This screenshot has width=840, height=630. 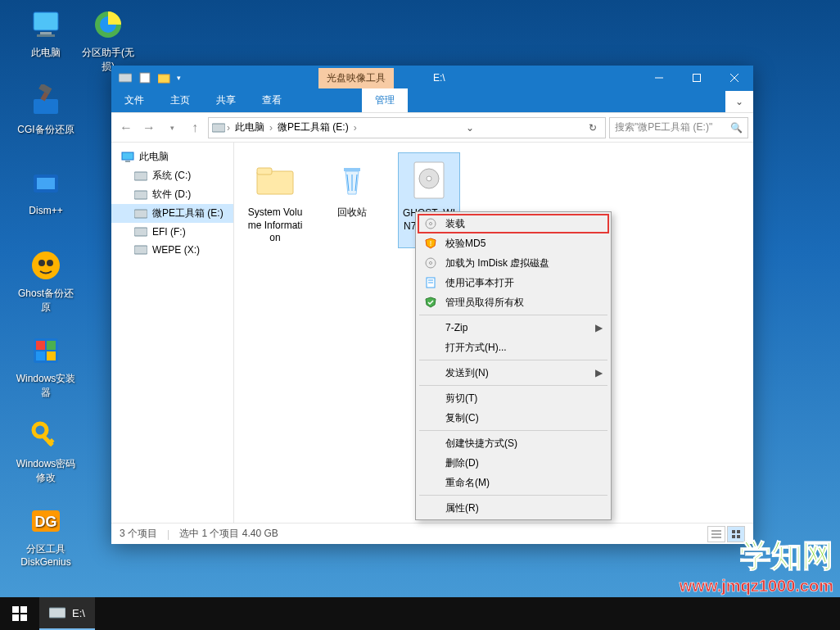 I want to click on menu-item: 剪切(T), so click(x=513, y=398).